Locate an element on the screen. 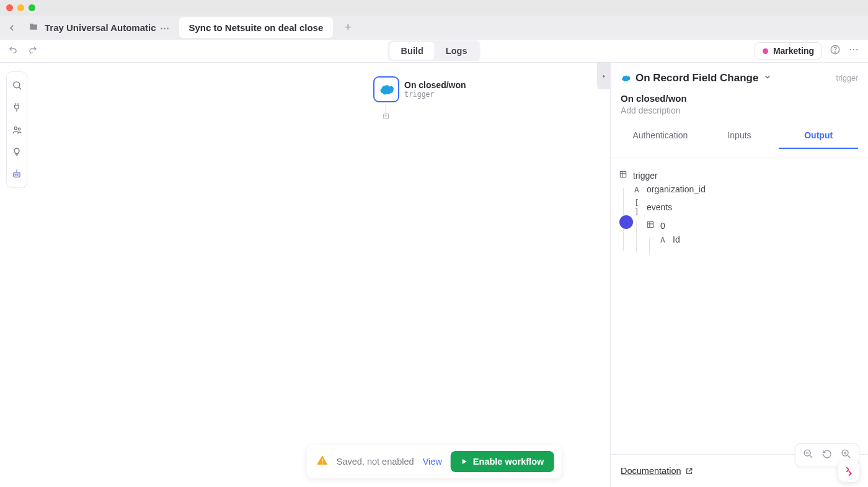  search-button is located at coordinates (17, 85).